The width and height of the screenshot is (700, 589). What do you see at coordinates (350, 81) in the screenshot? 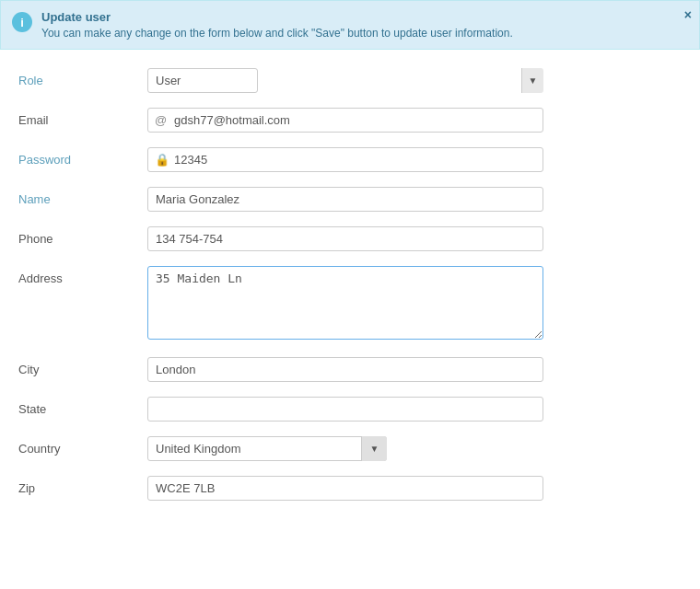
I see `role-row: Role User Admin Moderator ▼` at bounding box center [350, 81].